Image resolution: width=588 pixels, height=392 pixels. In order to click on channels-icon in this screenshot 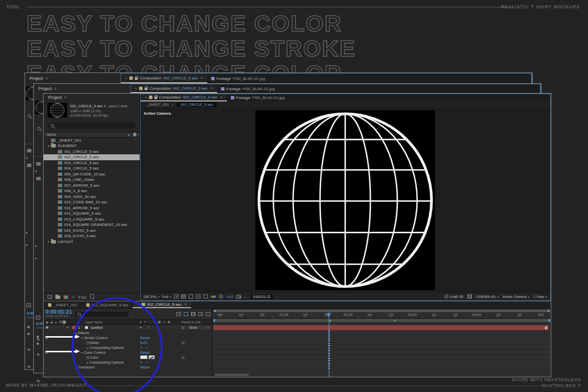, I will do `click(214, 297)`.